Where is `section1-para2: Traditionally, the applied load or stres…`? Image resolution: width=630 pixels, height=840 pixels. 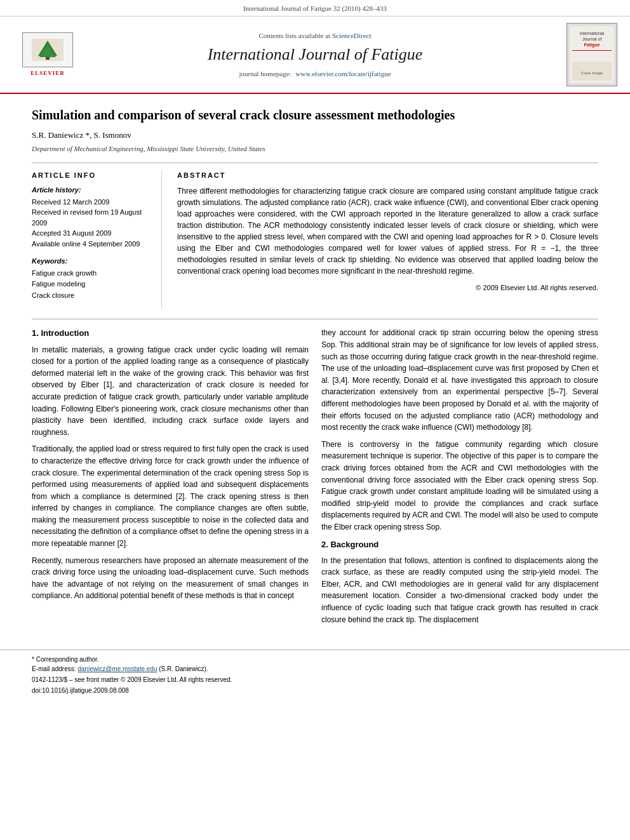 section1-para2: Traditionally, the applied load or stres… is located at coordinates (170, 497).